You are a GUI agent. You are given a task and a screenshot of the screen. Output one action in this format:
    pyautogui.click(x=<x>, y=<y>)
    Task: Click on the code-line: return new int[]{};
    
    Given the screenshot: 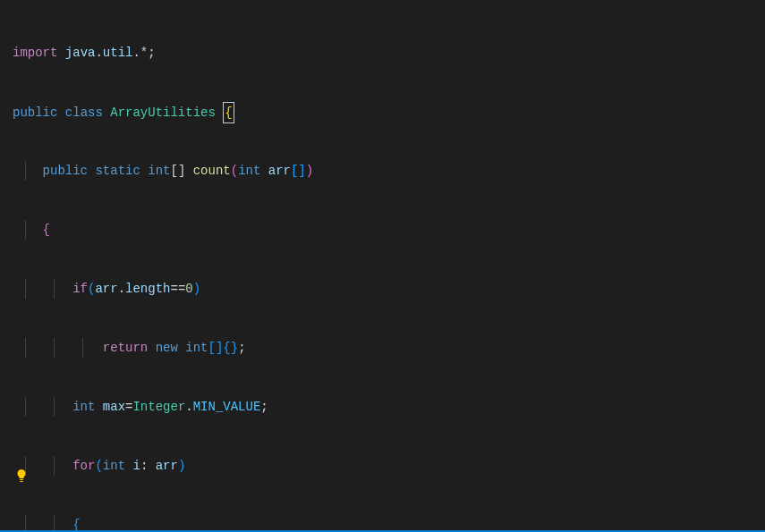 What is the action you would take?
    pyautogui.click(x=388, y=348)
    